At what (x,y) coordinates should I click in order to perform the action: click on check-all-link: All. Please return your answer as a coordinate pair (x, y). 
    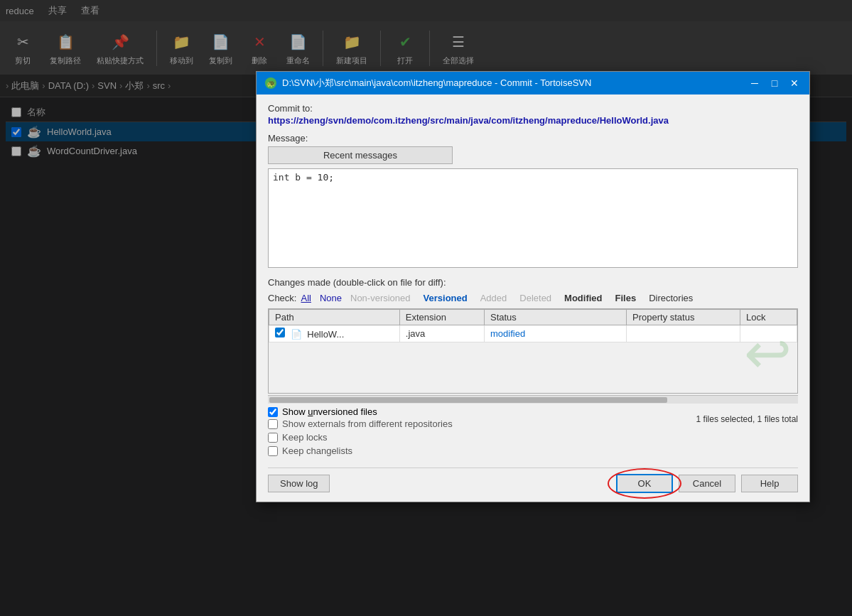
    Looking at the image, I should click on (306, 298).